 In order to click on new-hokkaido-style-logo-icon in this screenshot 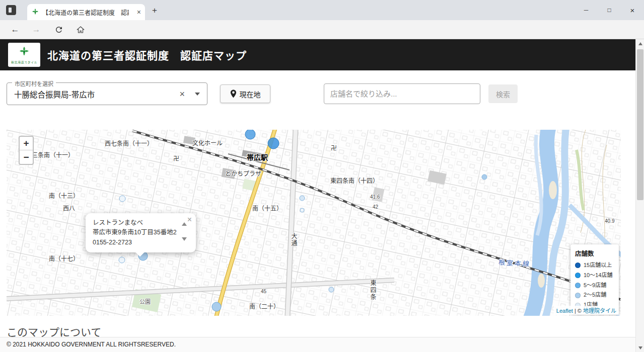, I will do `click(24, 52)`.